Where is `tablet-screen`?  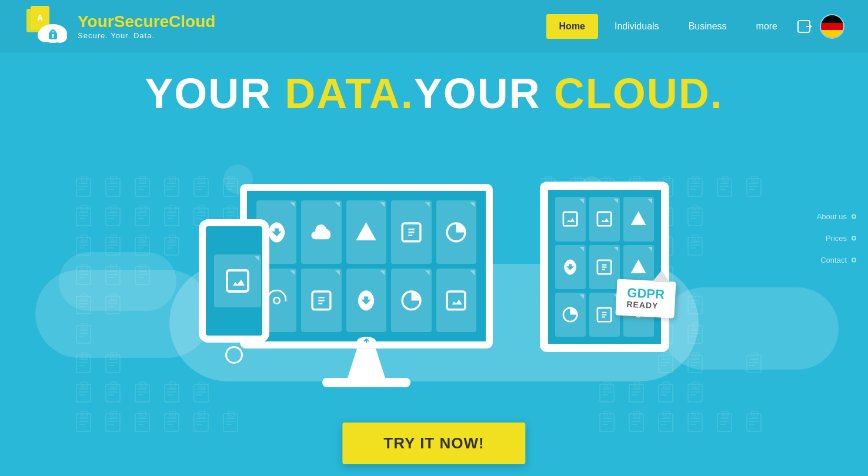
tablet-screen is located at coordinates (605, 267).